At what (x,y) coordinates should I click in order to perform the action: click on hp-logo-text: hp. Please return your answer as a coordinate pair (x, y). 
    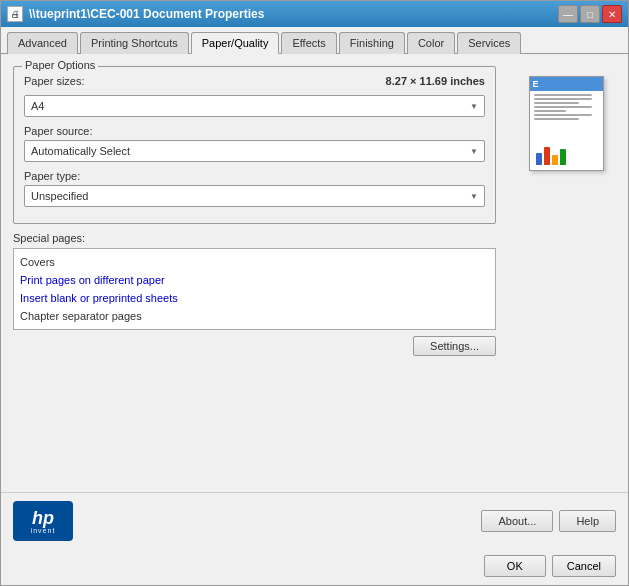
    Looking at the image, I should click on (43, 518).